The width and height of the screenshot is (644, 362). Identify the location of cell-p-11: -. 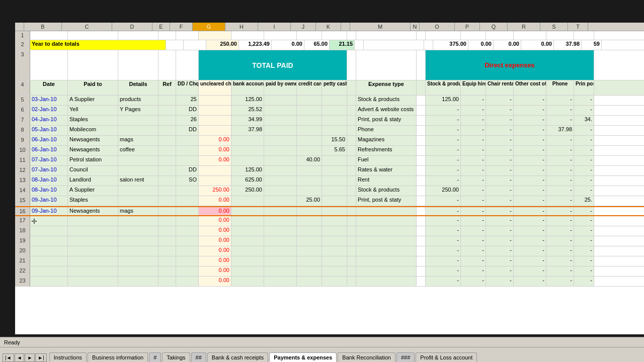
(473, 161).